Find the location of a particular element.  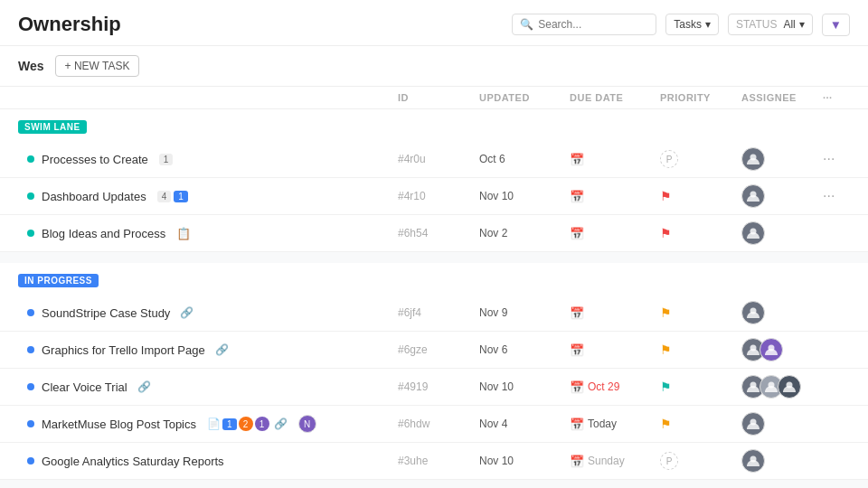

task-name: Google Analytics Saturday Reports is located at coordinates (133, 461).